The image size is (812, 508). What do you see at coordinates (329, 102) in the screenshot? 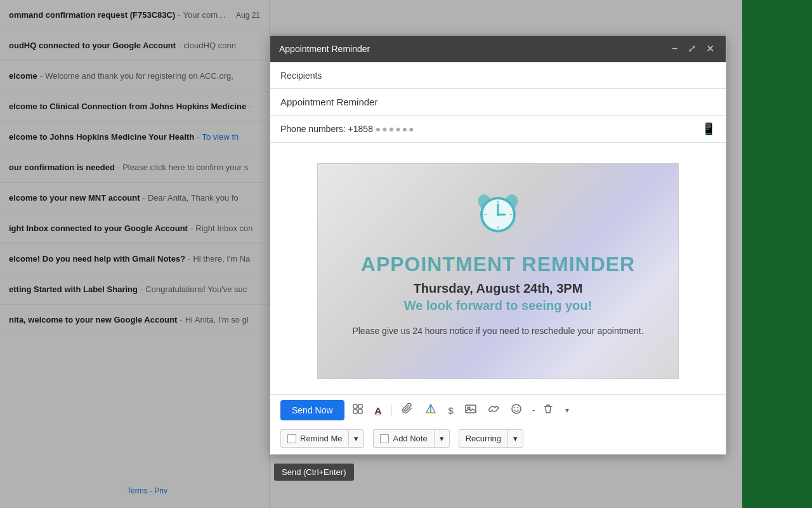
I see `subject-text: Appointment Reminder` at bounding box center [329, 102].